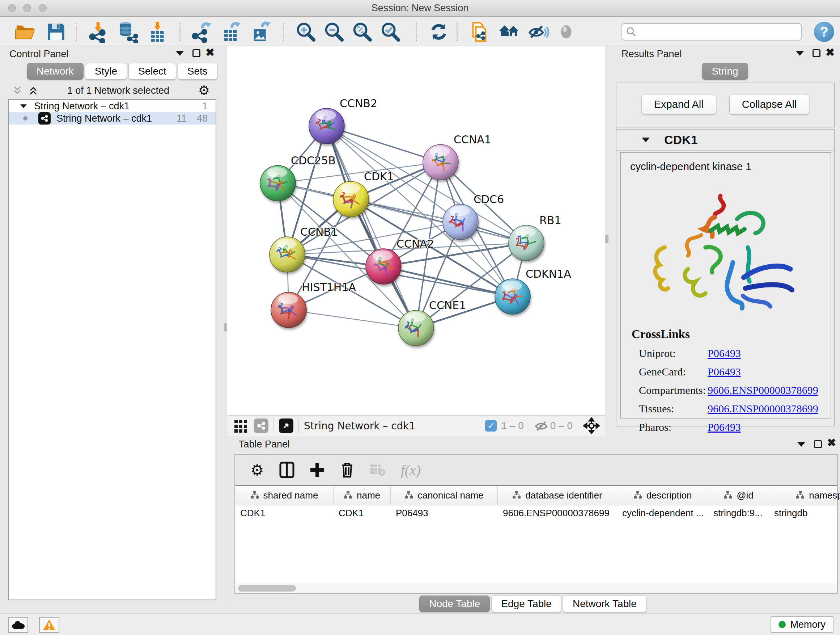 The width and height of the screenshot is (840, 635). What do you see at coordinates (314, 304) in the screenshot?
I see `node-HIST1H1A: HIST1H1A` at bounding box center [314, 304].